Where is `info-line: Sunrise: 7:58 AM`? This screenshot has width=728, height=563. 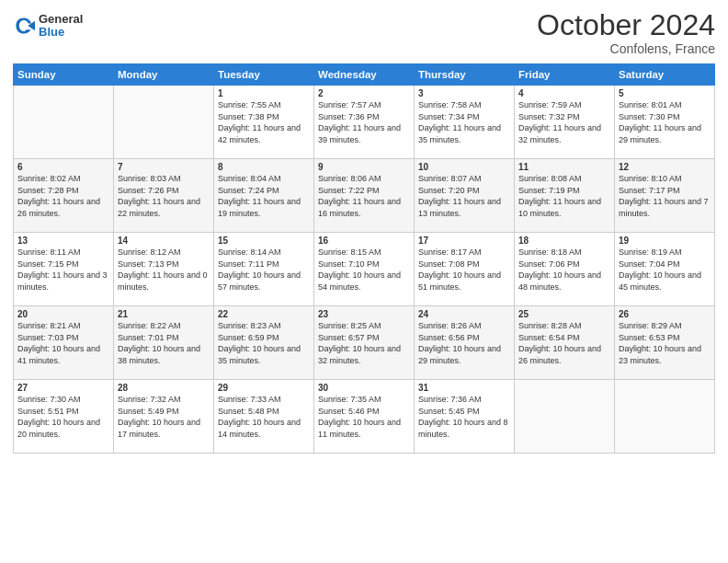
info-line: Sunrise: 7:58 AM is located at coordinates (464, 105).